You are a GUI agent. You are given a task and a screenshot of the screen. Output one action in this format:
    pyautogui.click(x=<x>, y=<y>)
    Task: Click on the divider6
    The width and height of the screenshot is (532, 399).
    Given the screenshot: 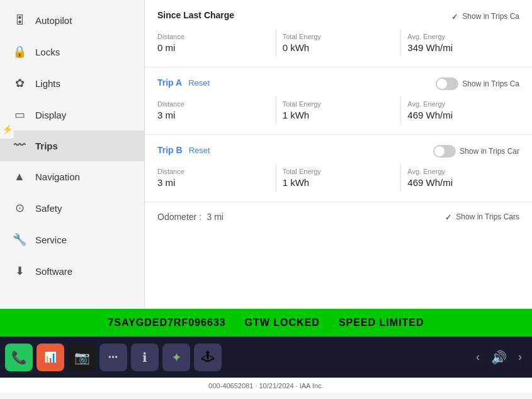 What is the action you would take?
    pyautogui.click(x=400, y=178)
    